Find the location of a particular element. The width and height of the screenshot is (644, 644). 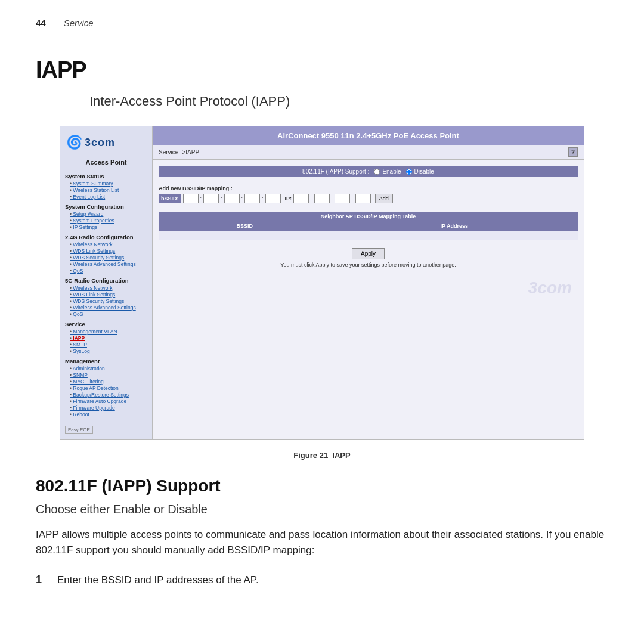

nav-setup-wizard: Setup Wizard is located at coordinates (109, 214).